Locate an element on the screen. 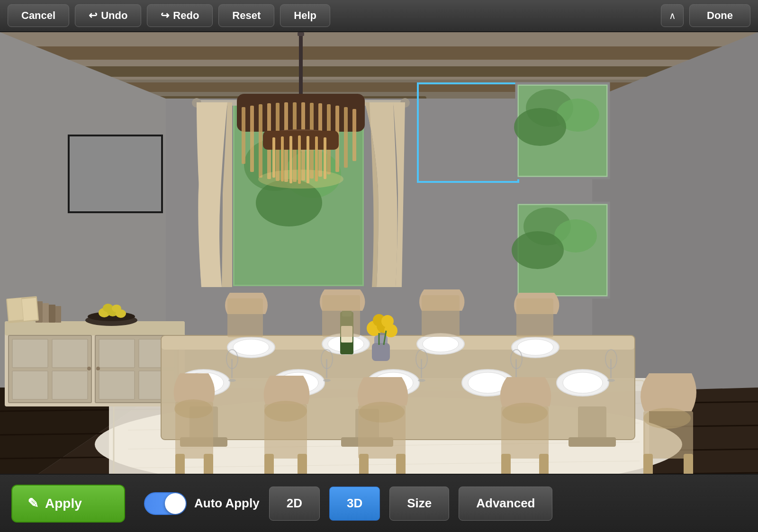  undo-icon: ↩ is located at coordinates (93, 16).